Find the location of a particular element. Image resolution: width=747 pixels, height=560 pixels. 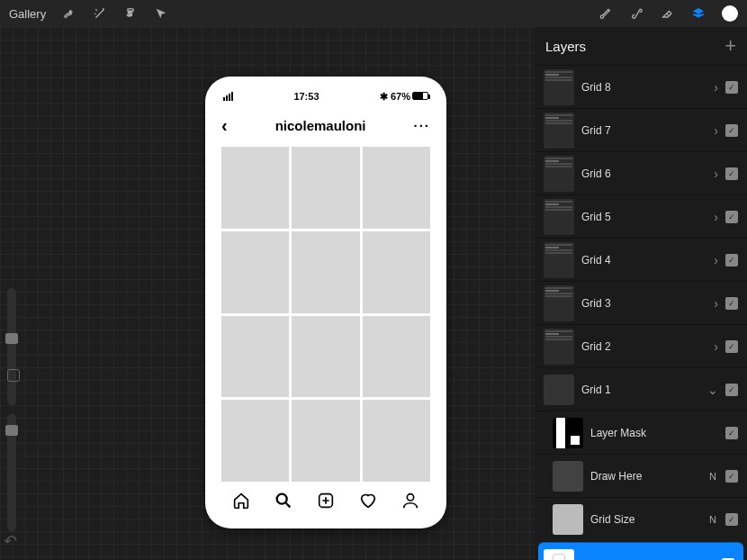

undo-icon: ↶ is located at coordinates (11, 541).